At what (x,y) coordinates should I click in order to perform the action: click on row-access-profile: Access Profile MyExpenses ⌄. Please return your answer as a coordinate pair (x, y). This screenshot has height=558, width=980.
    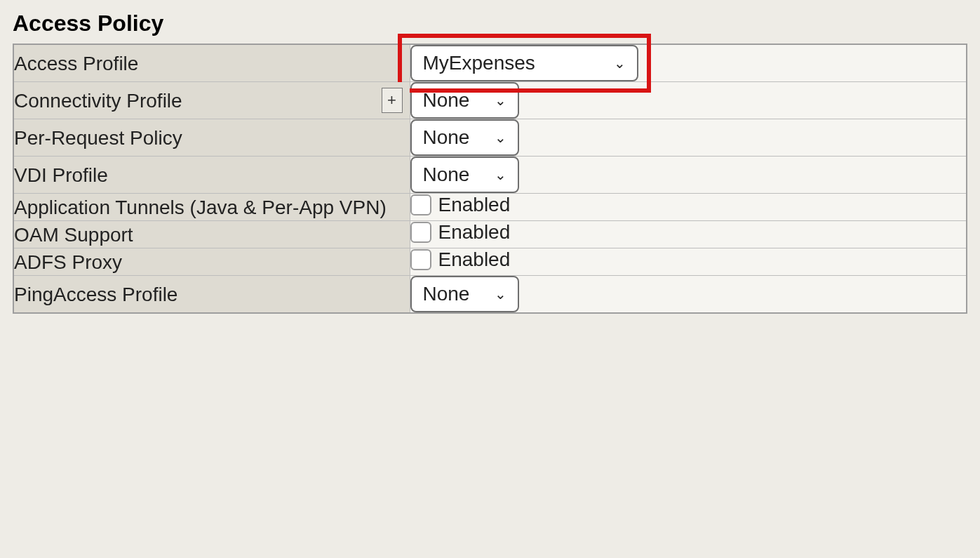
    Looking at the image, I should click on (490, 63).